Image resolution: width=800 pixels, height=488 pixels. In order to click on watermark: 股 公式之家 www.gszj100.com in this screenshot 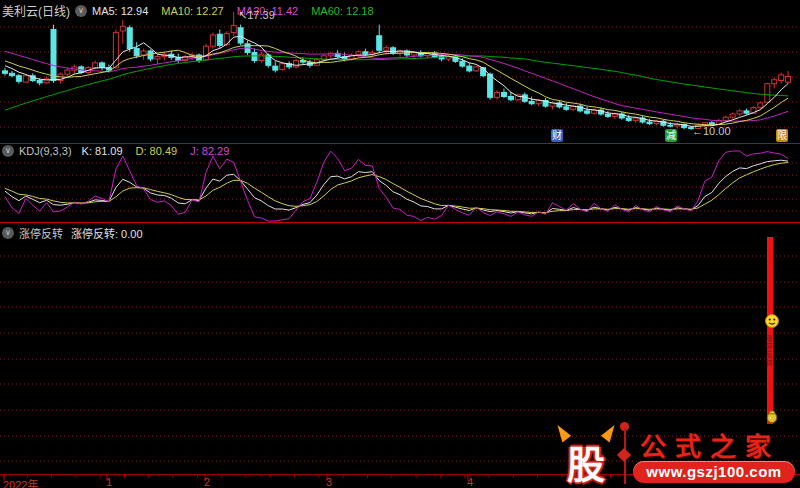, I will do `click(674, 454)`.